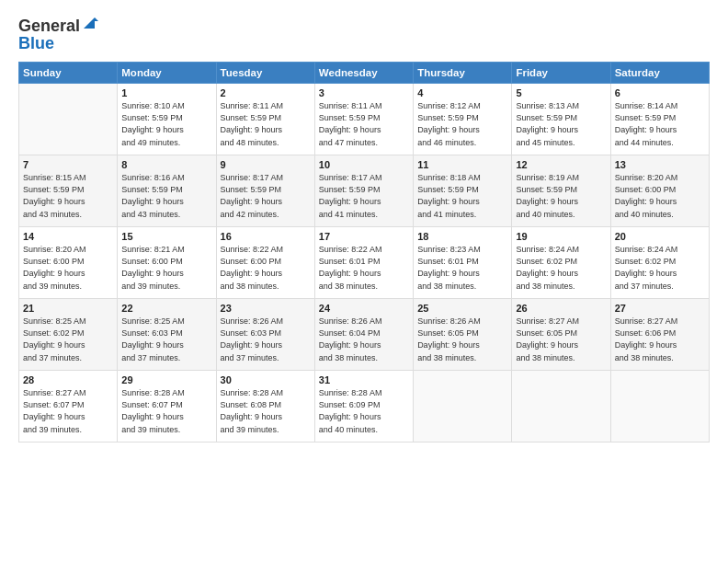 This screenshot has height=563, width=728. I want to click on calendar-cell: 16Sunrise: 8:22 AMSunset: 6:00 PMDayligh…, so click(265, 263).